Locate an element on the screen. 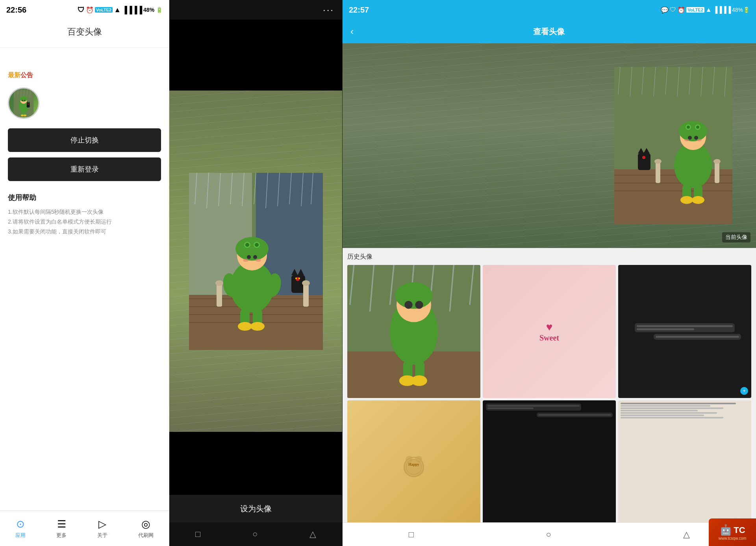 The width and height of the screenshot is (756, 546). alarm-icon: ⏰ is located at coordinates (90, 10).